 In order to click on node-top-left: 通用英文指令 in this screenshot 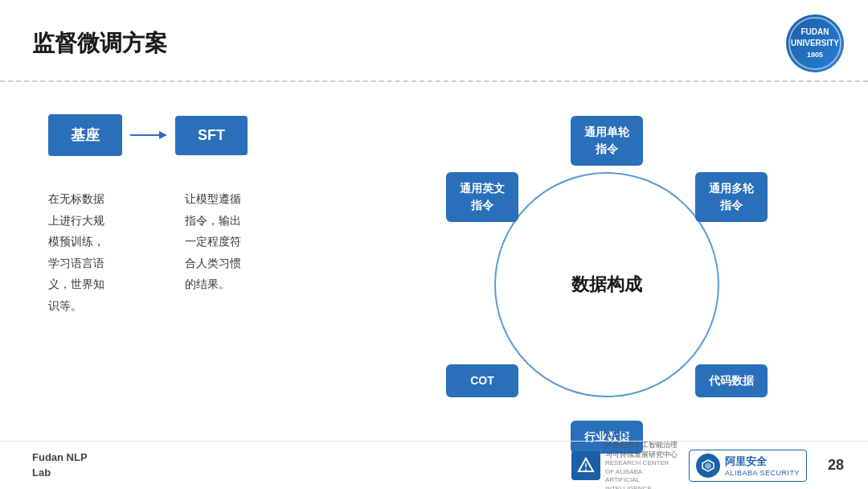, I will do `click(482, 197)`.